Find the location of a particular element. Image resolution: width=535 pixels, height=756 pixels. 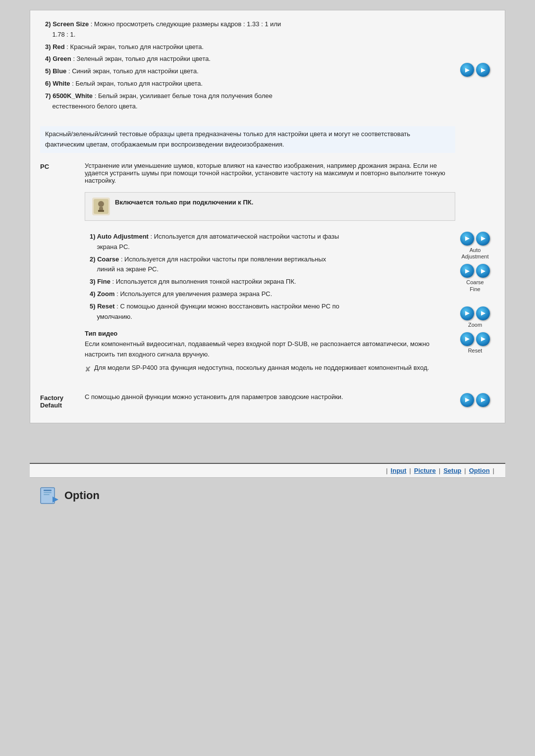

coarse-label: CoarseFine is located at coordinates (475, 286).